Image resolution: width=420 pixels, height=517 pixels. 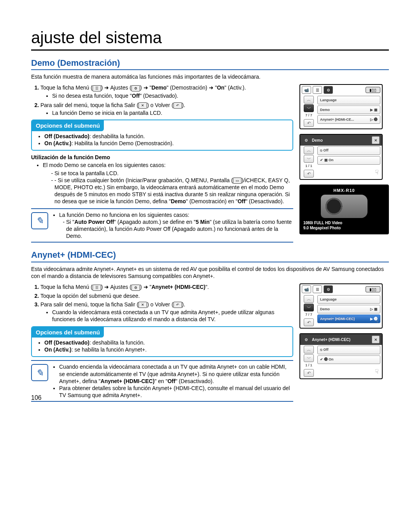 What do you see at coordinates (166, 143) in the screenshot?
I see `demo-submenu-on: On (Activ.): Habilita la función Demo (D…` at bounding box center [166, 143].